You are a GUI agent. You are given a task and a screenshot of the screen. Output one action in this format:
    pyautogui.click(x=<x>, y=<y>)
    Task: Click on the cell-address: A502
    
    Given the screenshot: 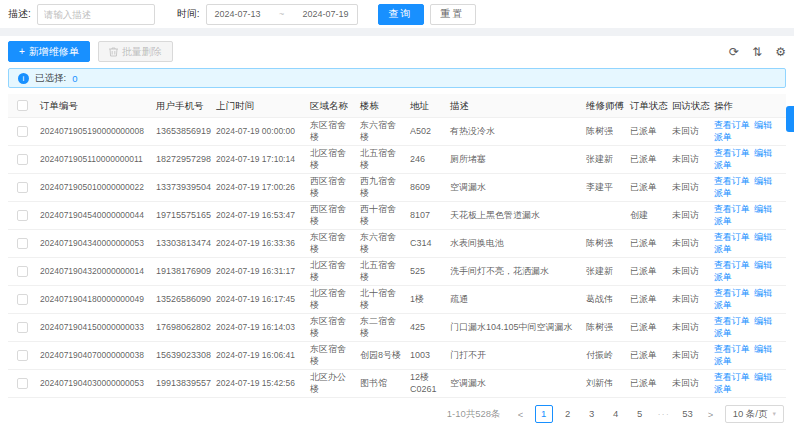 What is the action you would take?
    pyautogui.click(x=426, y=132)
    